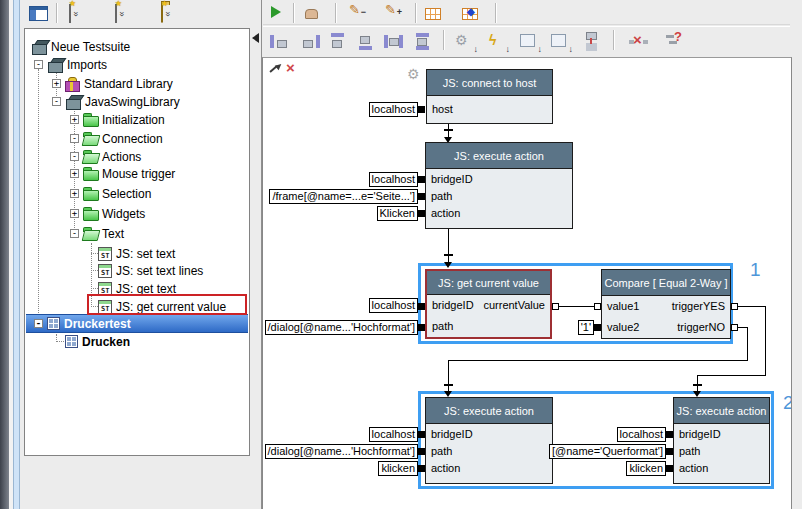 The image size is (802, 509). I want to click on folder-closed-icon, so click(90, 214).